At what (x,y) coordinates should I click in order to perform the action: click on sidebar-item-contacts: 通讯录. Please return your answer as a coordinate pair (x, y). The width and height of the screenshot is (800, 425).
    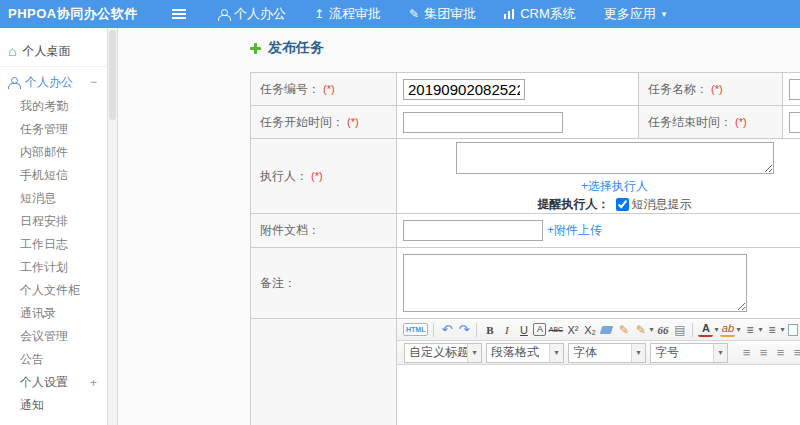
    Looking at the image, I should click on (54, 314).